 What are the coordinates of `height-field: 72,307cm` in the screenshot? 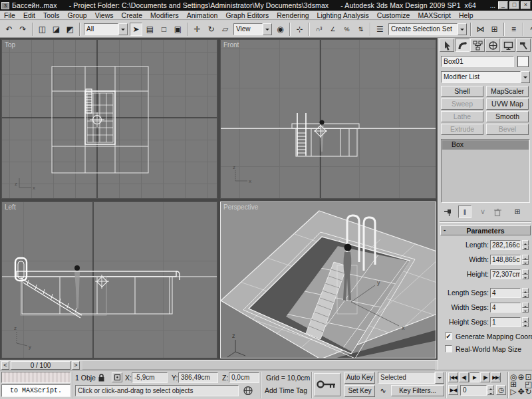 It's located at (505, 274).